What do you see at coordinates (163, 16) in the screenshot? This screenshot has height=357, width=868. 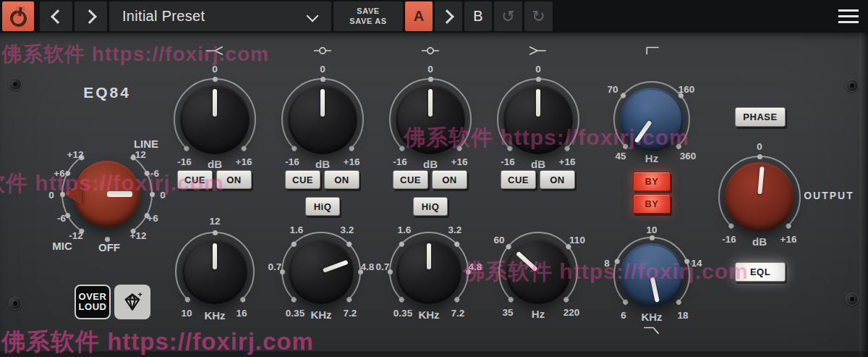 I see `preset-name: Initial Preset` at bounding box center [163, 16].